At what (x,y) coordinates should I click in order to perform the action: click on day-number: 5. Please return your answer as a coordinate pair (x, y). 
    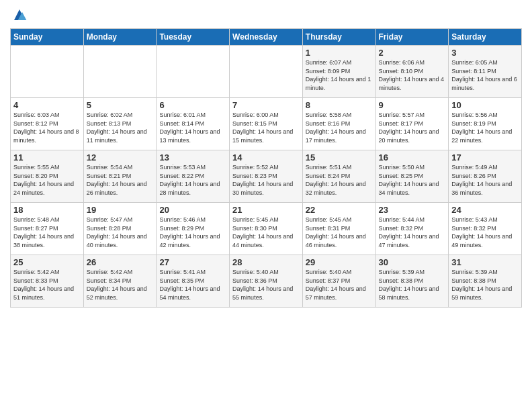
    Looking at the image, I should click on (120, 105).